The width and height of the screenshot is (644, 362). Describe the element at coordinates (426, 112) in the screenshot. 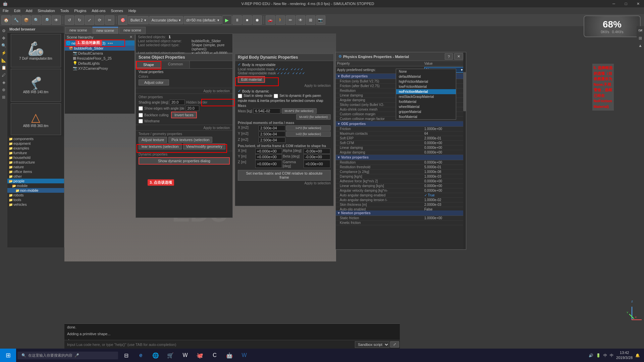

I see `opt-gripper: gripperMaterial` at that location.